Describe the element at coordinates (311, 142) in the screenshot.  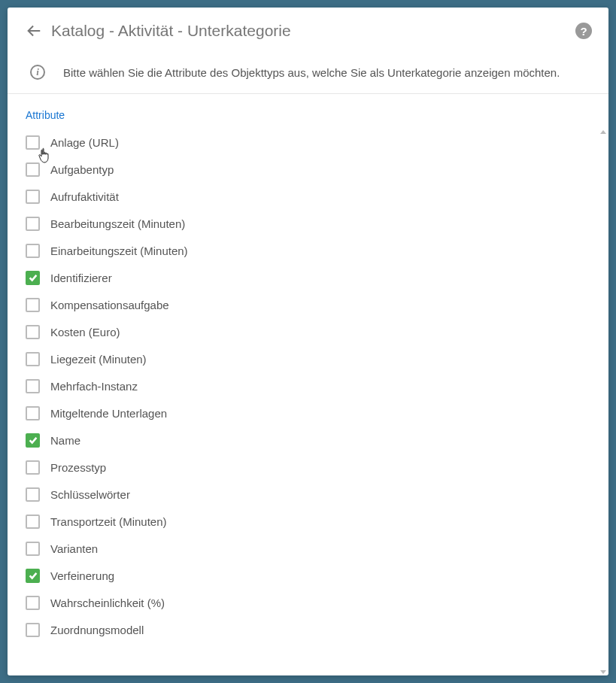
I see `attribute-row: Anlage (URL)` at that location.